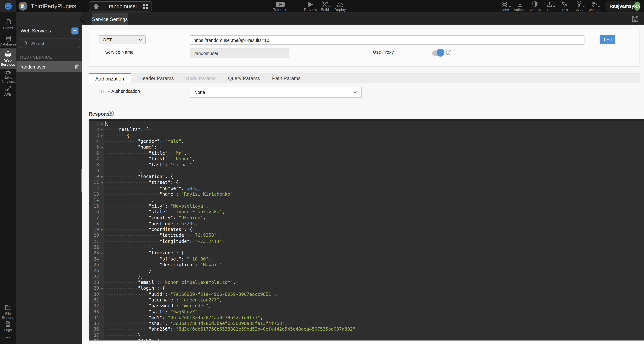 The width and height of the screenshot is (644, 344). I want to click on delete-service-icon, so click(77, 67).